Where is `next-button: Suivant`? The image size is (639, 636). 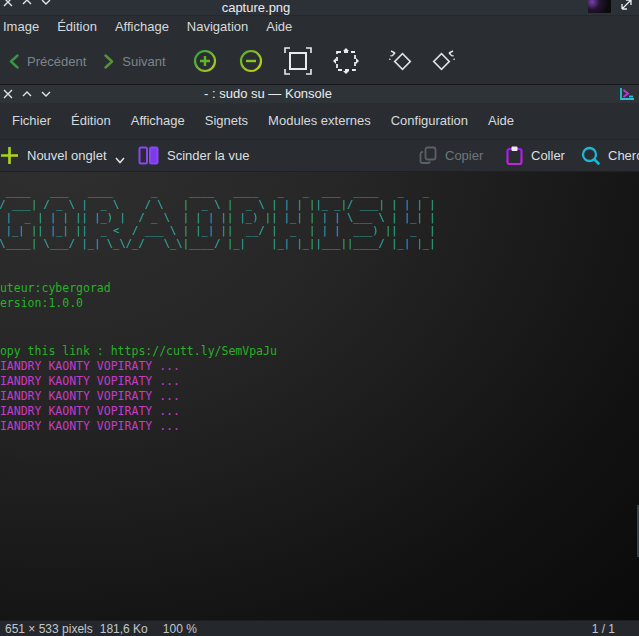 next-button: Suivant is located at coordinates (134, 61).